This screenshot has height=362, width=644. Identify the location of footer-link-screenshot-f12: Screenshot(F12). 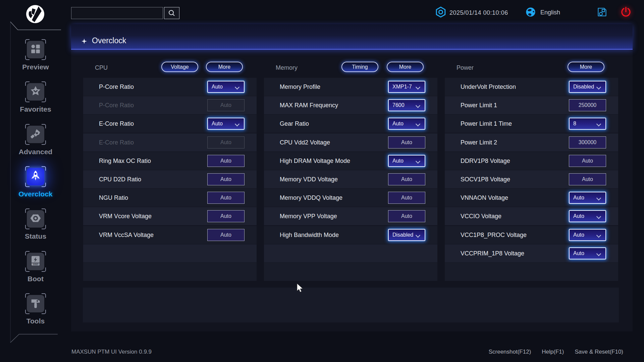
(510, 352).